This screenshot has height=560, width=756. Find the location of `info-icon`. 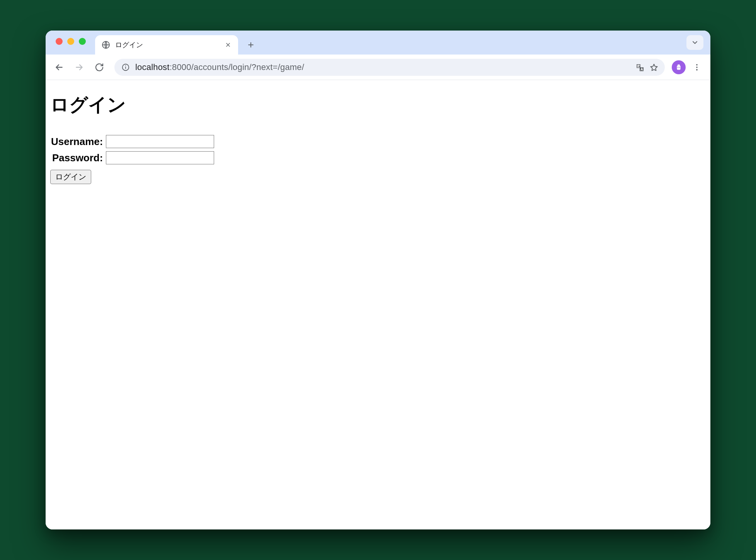

info-icon is located at coordinates (126, 67).